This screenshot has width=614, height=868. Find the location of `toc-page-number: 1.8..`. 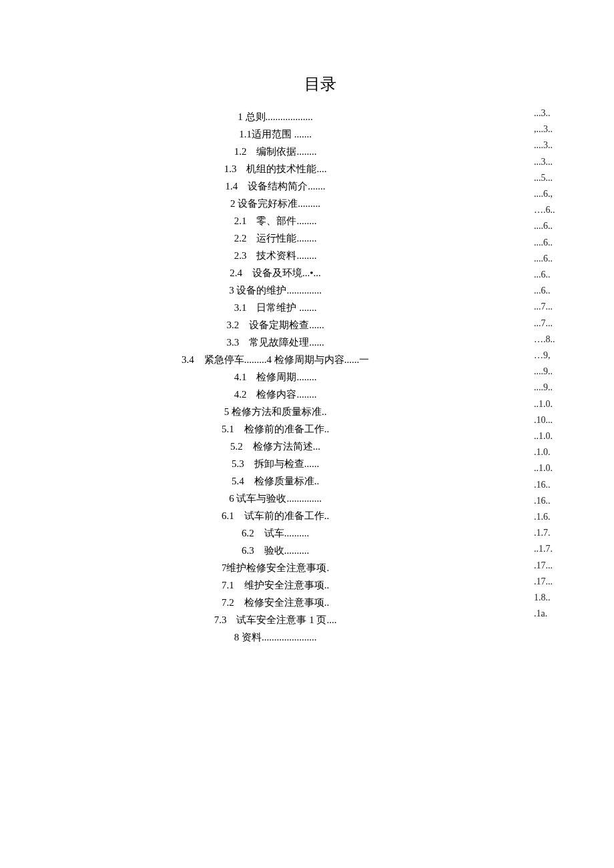

toc-page-number: 1.8.. is located at coordinates (554, 598).